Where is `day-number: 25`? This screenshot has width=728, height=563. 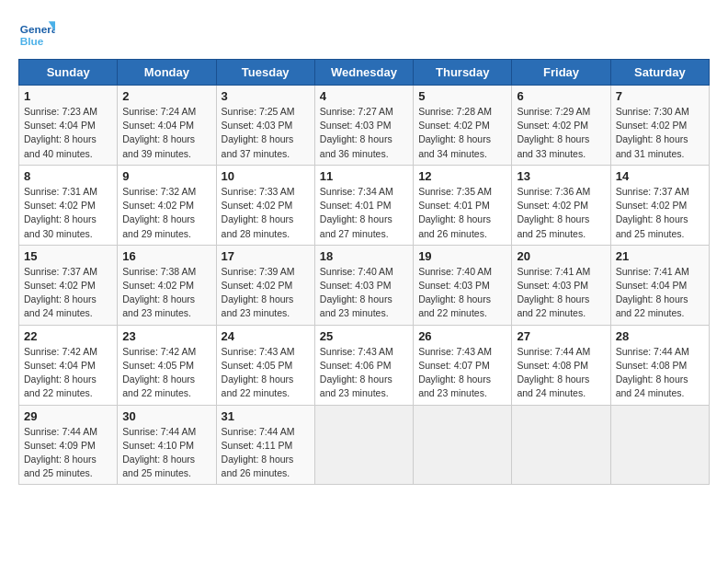
day-number: 25 is located at coordinates (364, 337).